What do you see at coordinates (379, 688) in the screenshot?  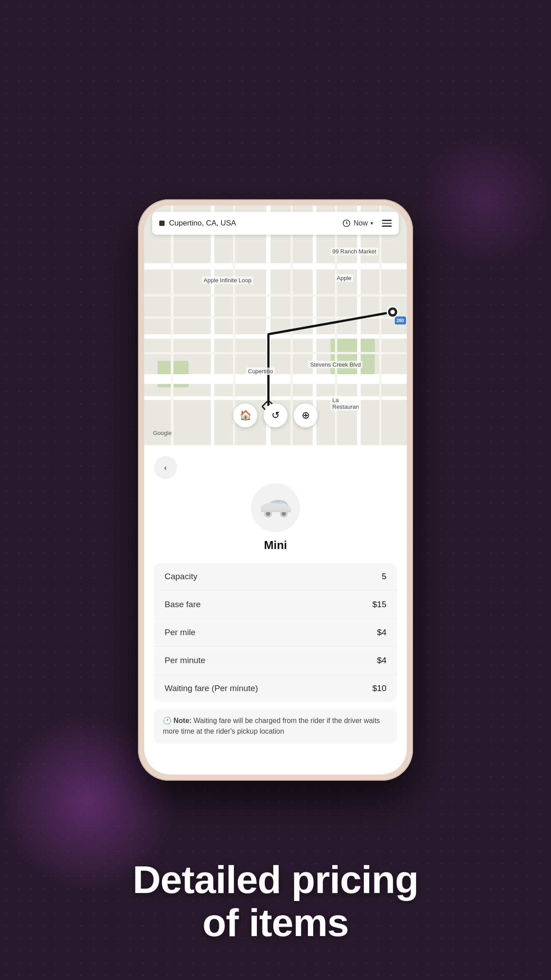 I see `waiting-fare-value: $10` at bounding box center [379, 688].